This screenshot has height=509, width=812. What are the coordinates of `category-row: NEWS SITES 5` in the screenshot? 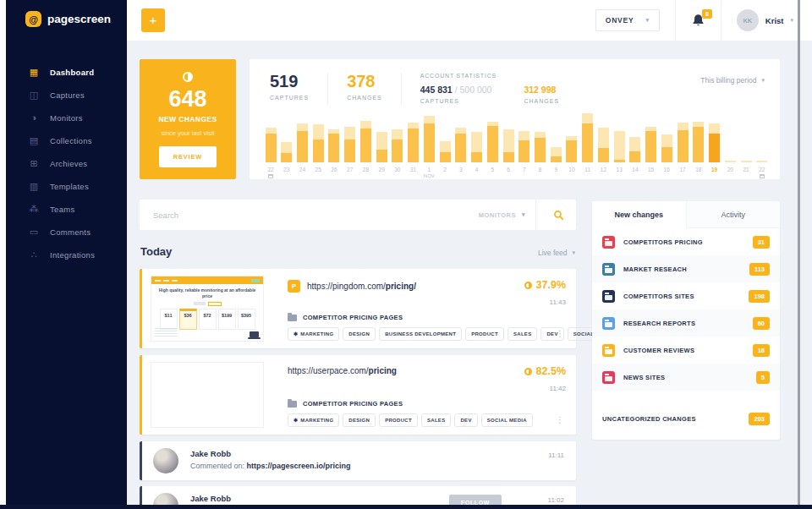 It's located at (686, 377).